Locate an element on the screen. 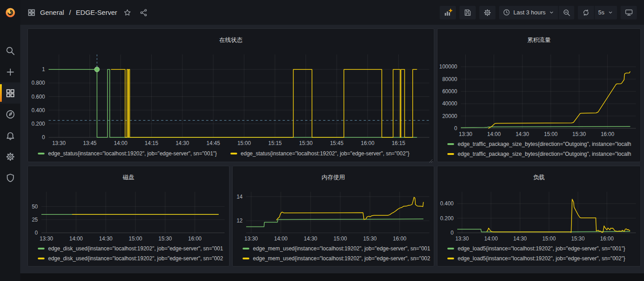 This screenshot has width=644, height=281. share-icon is located at coordinates (144, 13).